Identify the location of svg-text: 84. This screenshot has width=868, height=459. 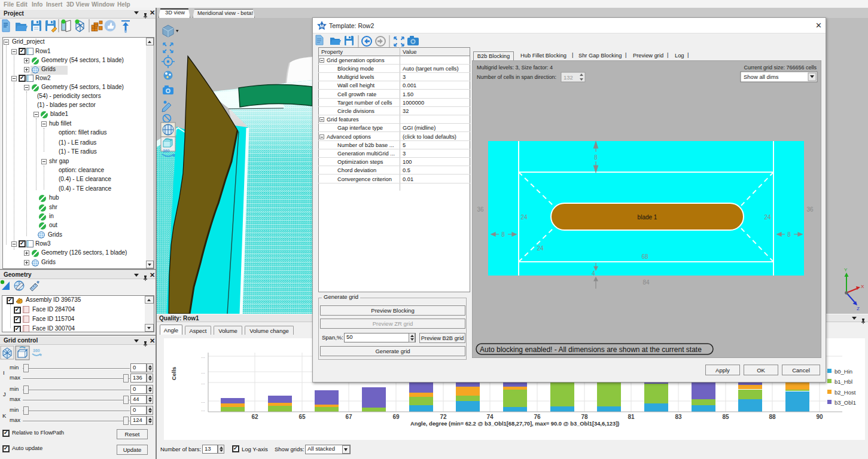
(646, 282).